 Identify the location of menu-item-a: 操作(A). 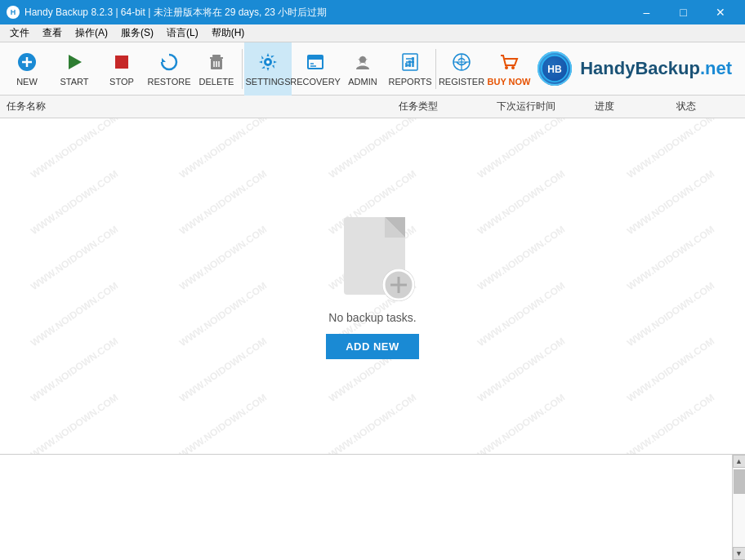
(91, 33).